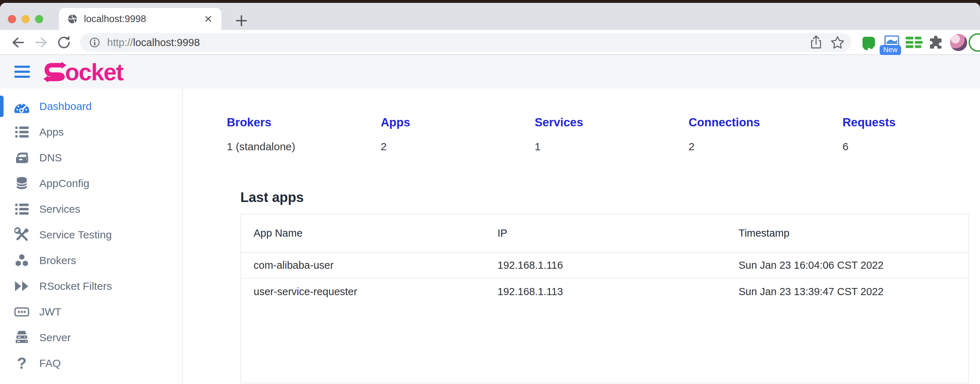 This screenshot has width=980, height=384. What do you see at coordinates (915, 43) in the screenshot?
I see `grid-extension-icon` at bounding box center [915, 43].